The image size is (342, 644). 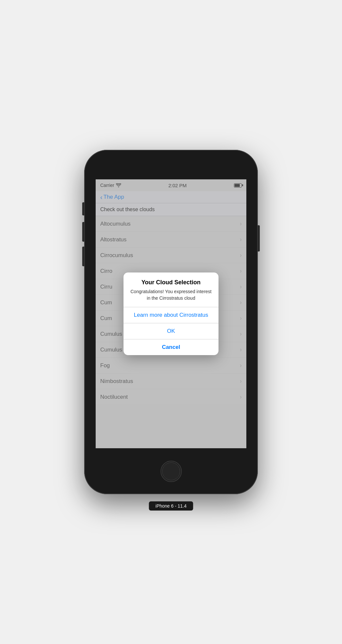 What do you see at coordinates (171, 313) in the screenshot?
I see `alert-dialog: Your Cloud Selection Congratulations! Yo…` at bounding box center [171, 313].